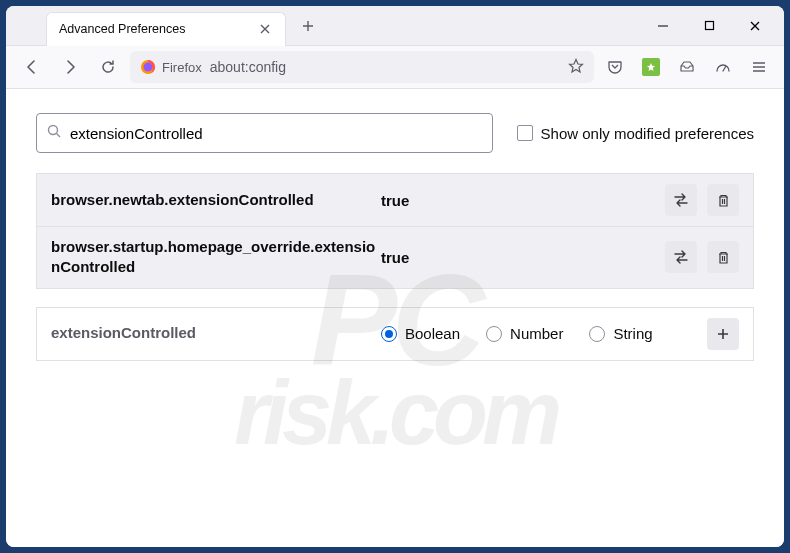 This screenshot has width=790, height=553. Describe the element at coordinates (687, 67) in the screenshot. I see `inbox-button` at that location.